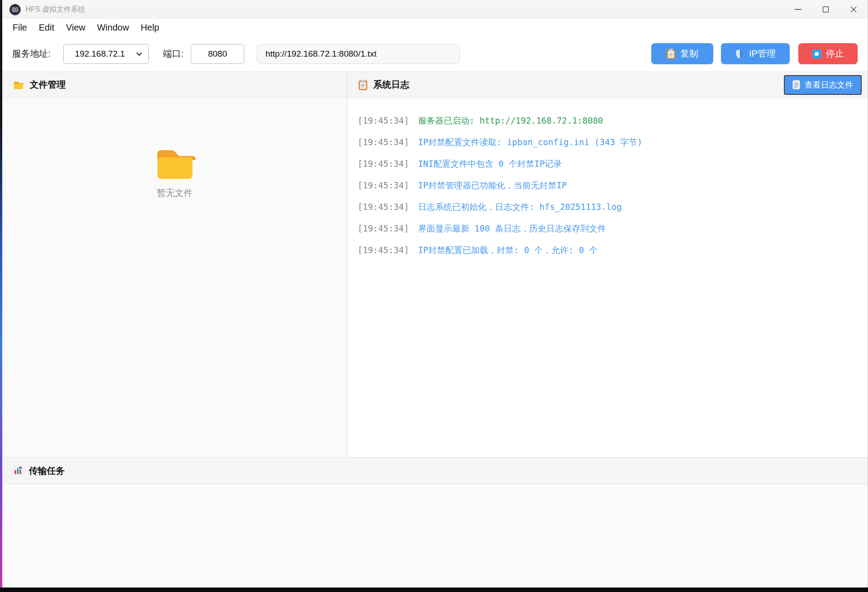 The height and width of the screenshot is (592, 868). I want to click on copy-button: 复制, so click(682, 54).